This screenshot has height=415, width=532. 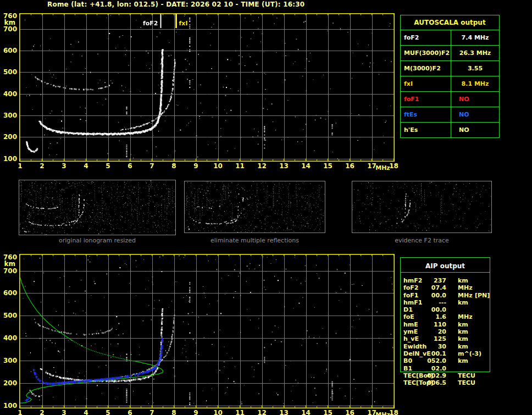 What do you see at coordinates (445, 383) in the screenshot?
I see `table-row: TEC[Top] 006.5 TECU` at bounding box center [445, 383].